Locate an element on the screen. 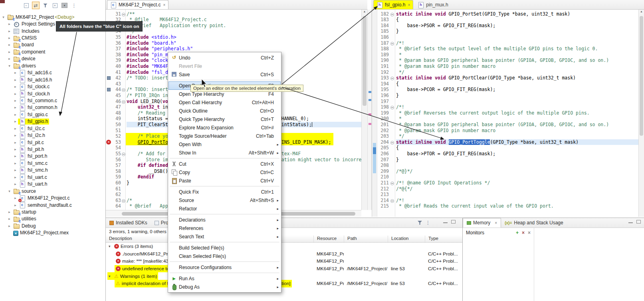 The width and height of the screenshot is (644, 301). remove-monitor-icon: × is located at coordinates (523, 233).